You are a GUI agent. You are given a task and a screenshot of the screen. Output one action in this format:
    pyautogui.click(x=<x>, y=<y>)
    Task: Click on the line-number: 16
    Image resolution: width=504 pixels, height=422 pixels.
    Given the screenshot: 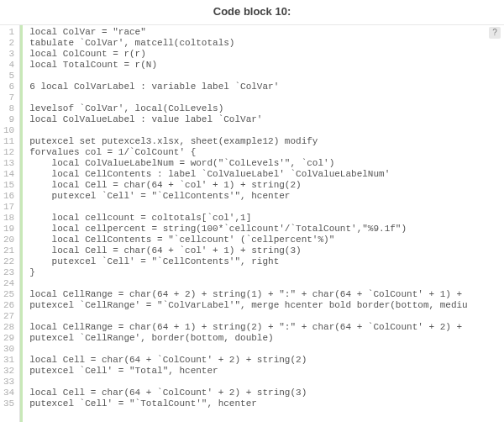 What is the action you would take?
    pyautogui.click(x=8, y=197)
    